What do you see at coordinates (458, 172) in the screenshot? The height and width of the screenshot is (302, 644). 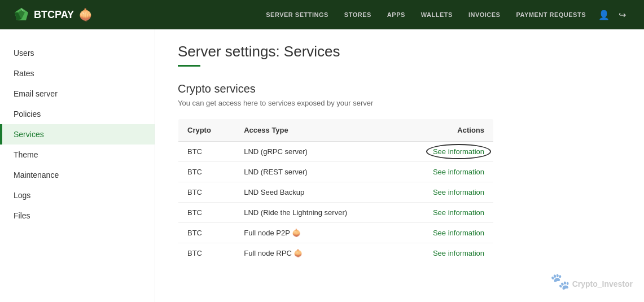 I see `see-information-link-1: See information` at bounding box center [458, 172].